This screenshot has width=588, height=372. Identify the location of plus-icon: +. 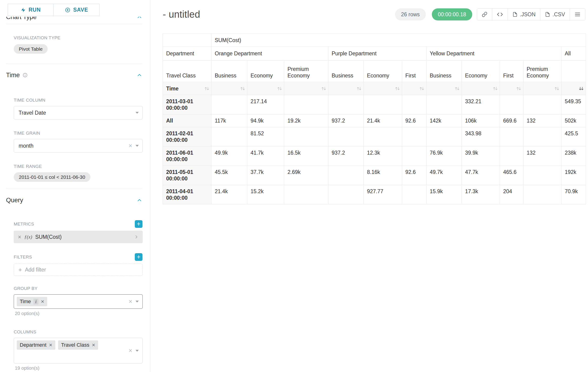
(20, 270).